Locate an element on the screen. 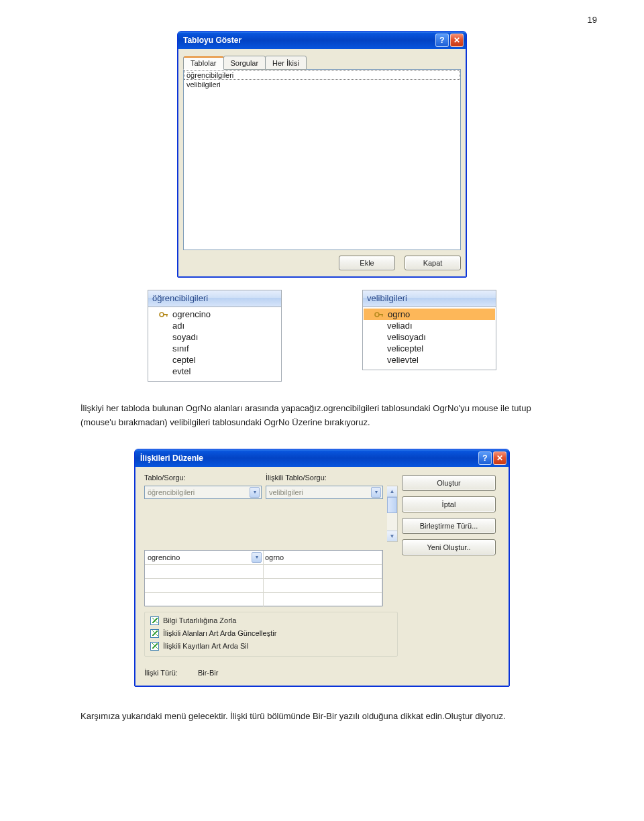 This screenshot has width=644, height=821. field-row: sınıf is located at coordinates (215, 349).